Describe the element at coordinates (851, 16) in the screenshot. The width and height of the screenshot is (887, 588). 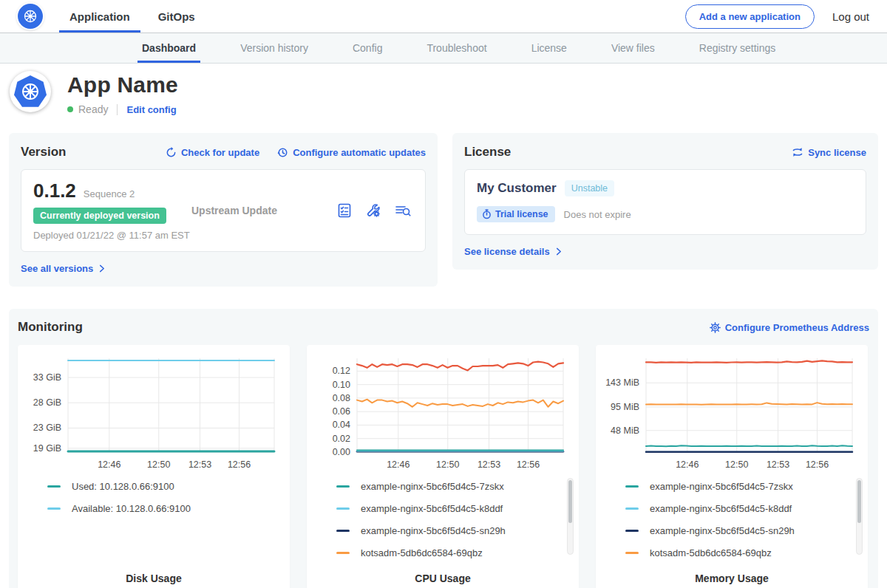
I see `logout-link: Log out` at that location.